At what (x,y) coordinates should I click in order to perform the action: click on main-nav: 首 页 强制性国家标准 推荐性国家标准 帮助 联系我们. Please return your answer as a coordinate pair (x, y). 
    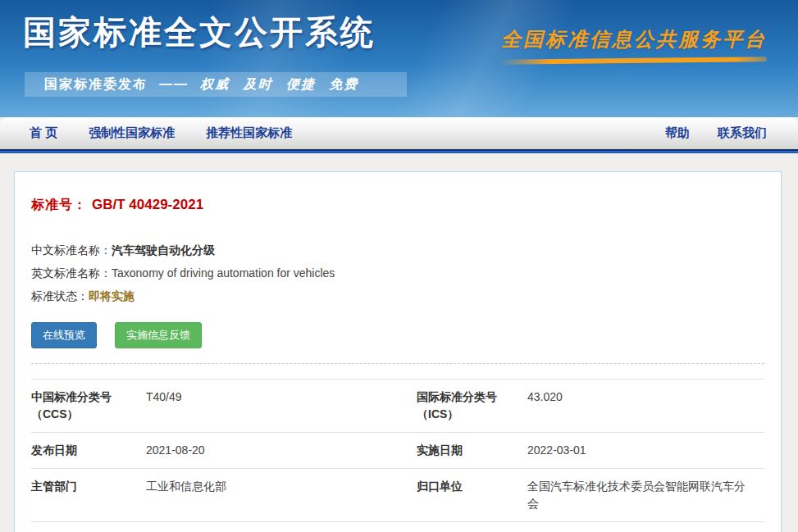
    Looking at the image, I should click on (399, 133).